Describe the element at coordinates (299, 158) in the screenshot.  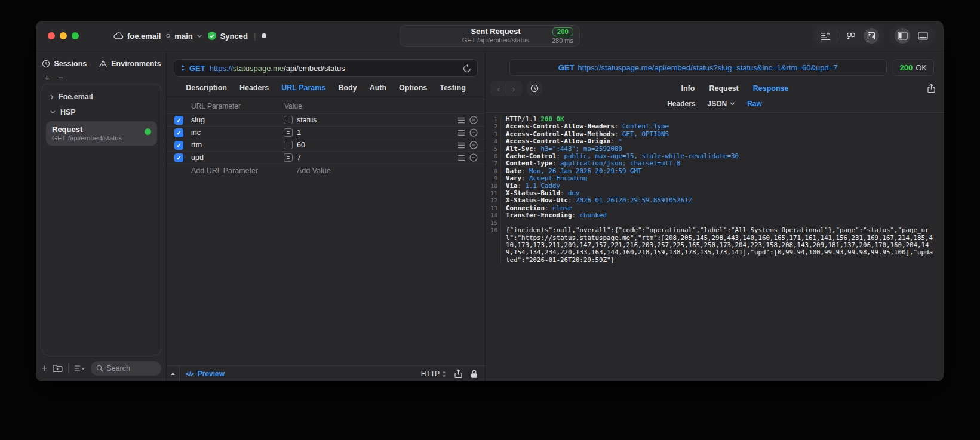
I see `param-value: 7` at that location.